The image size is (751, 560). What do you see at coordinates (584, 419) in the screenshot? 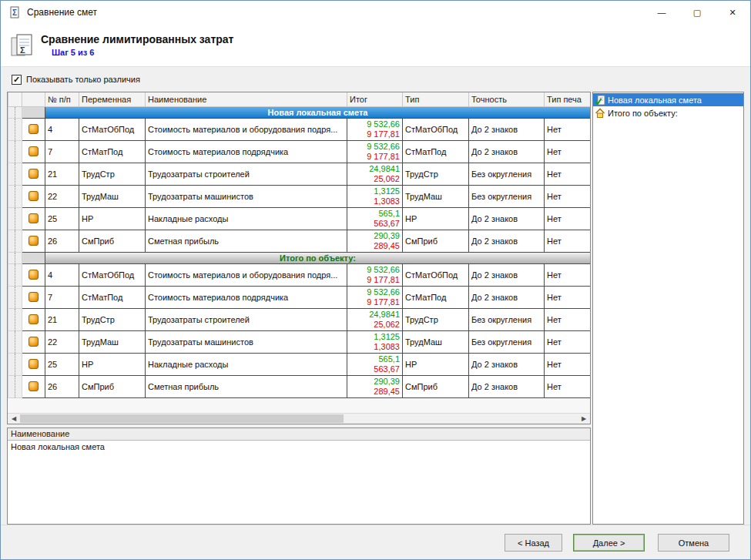
I see `scroll-right-icon: ▶` at bounding box center [584, 419].